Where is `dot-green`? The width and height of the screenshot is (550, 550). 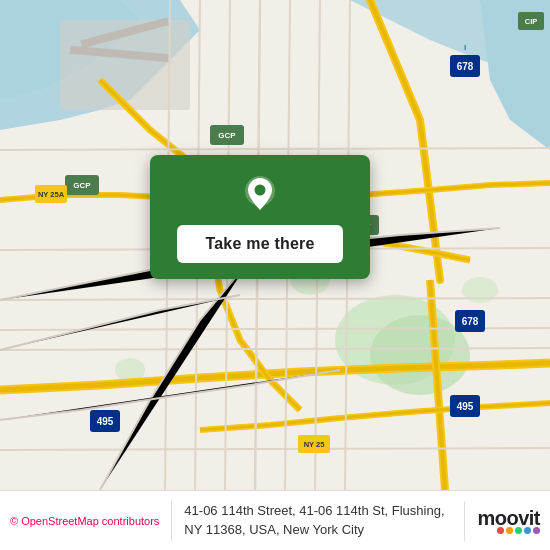 dot-green is located at coordinates (518, 530).